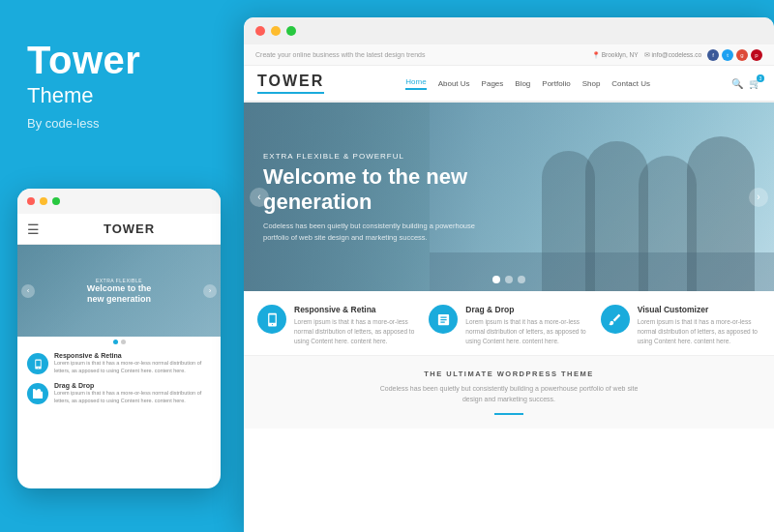 Image resolution: width=774 pixels, height=532 pixels. What do you see at coordinates (755, 83) in the screenshot?
I see `cart-icon: 🛒 3` at bounding box center [755, 83].